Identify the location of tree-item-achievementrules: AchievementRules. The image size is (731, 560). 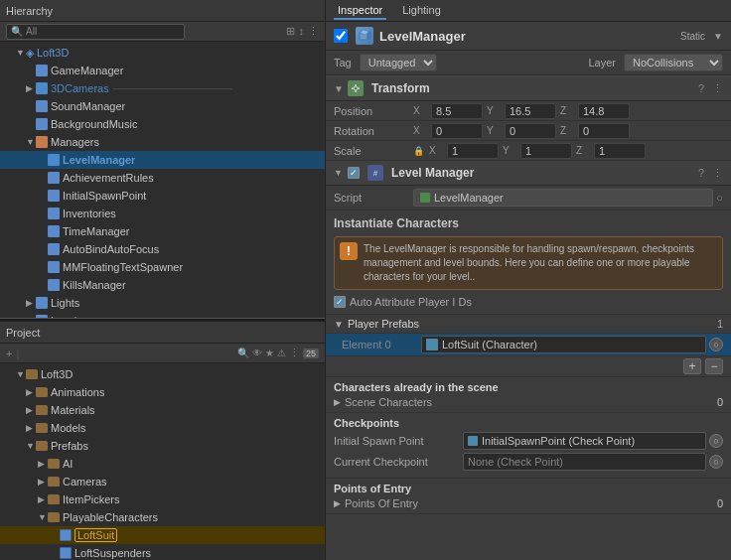
(163, 178).